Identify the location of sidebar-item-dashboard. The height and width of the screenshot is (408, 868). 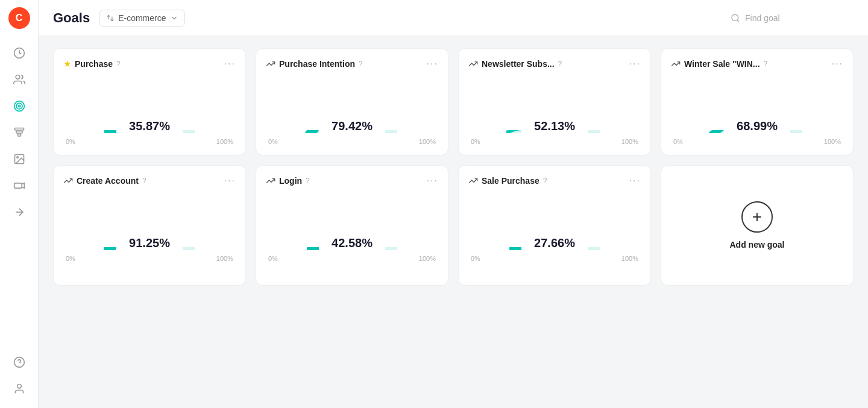
(19, 53).